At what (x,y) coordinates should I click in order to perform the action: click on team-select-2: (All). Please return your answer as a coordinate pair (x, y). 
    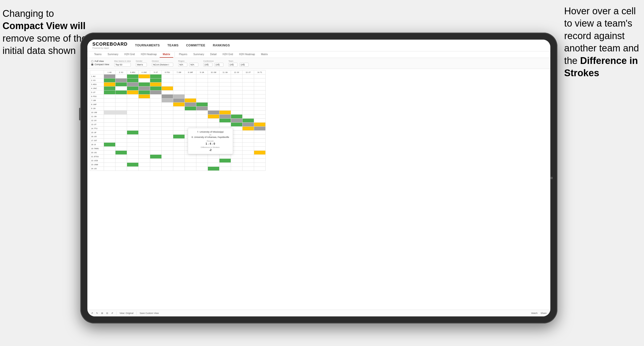
    Looking at the image, I should click on (244, 65).